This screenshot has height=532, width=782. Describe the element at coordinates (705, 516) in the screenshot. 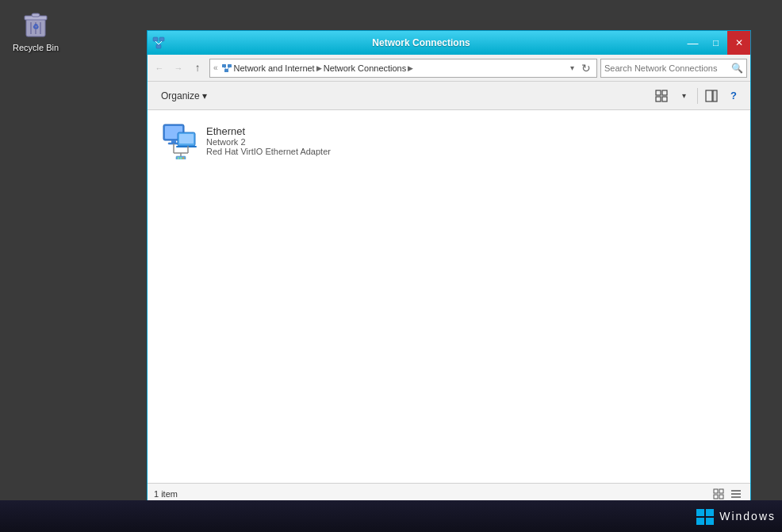

I see `windows-logo-icon` at that location.